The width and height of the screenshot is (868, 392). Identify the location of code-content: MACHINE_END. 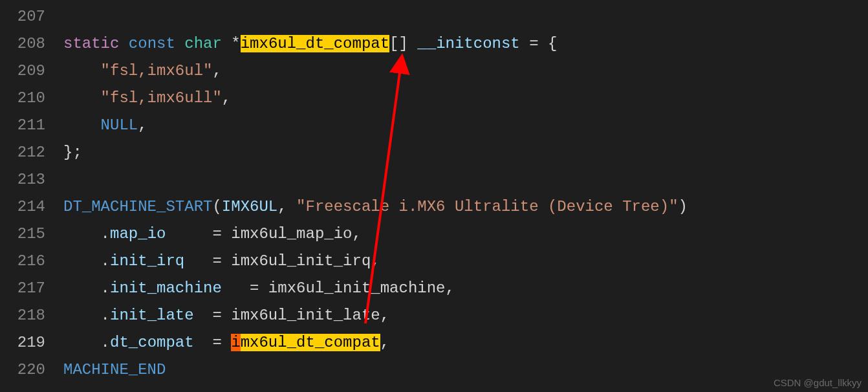
(466, 370).